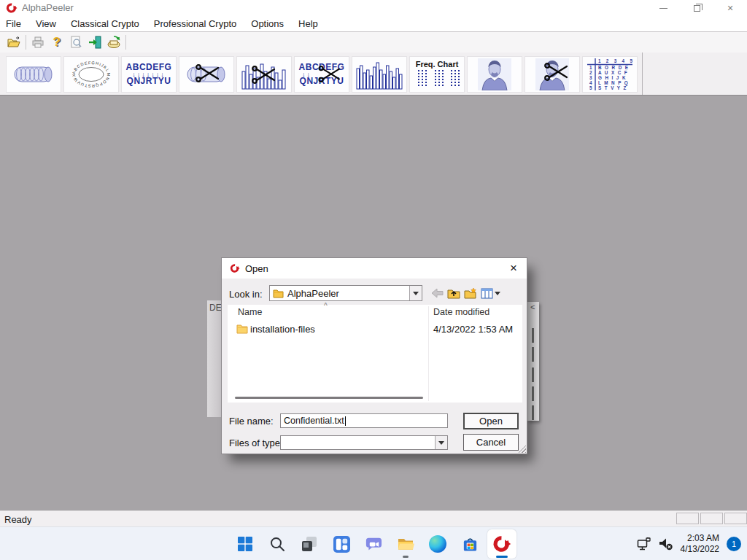 Image resolution: width=747 pixels, height=560 pixels. Describe the element at coordinates (502, 544) in the screenshot. I see `alphapeeler-taskbar-button` at that location.